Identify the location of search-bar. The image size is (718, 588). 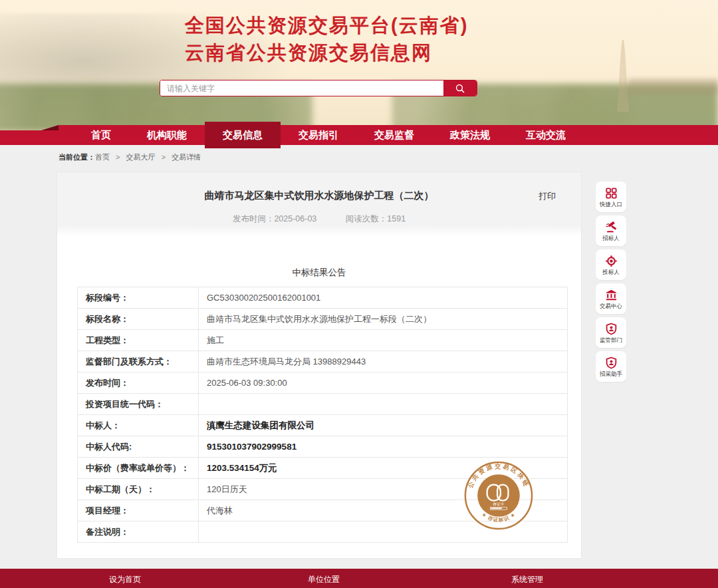
(318, 88).